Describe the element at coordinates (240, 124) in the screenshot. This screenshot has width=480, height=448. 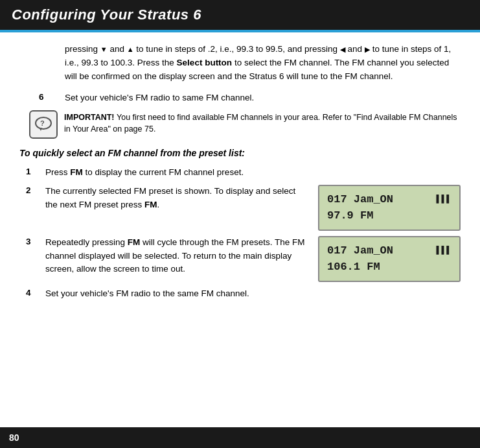
I see `important-row: ? IMPORTANT! You first need to find avai…` at that location.